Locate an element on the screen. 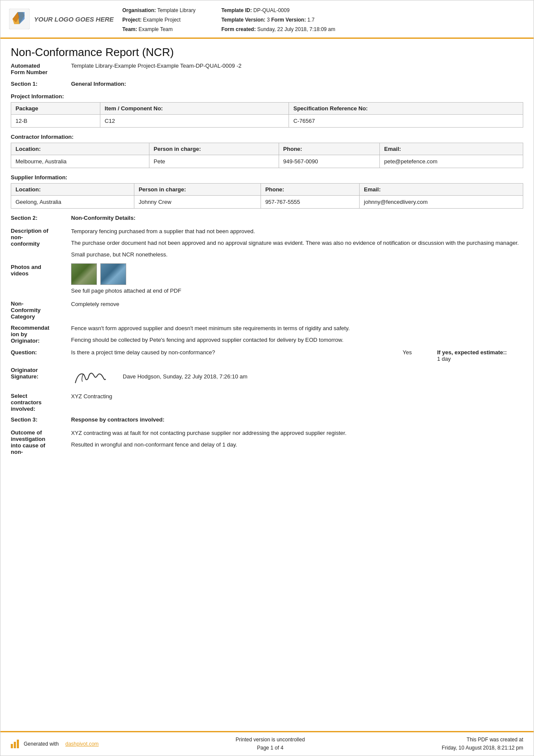 The image size is (534, 756). outcome-para-1: XYZ contracting was at fault for not con… is located at coordinates (297, 434).